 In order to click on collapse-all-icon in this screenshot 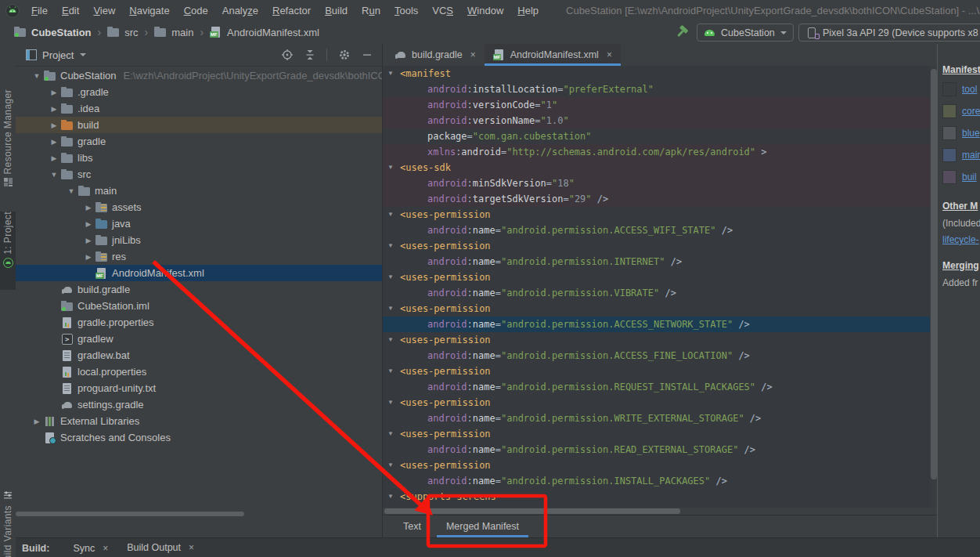, I will do `click(310, 55)`.